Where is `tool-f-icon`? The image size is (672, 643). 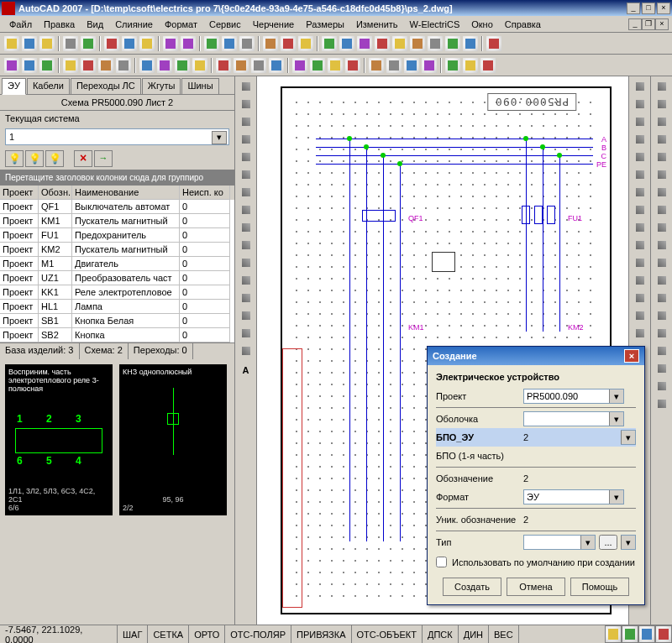 tool-f-icon is located at coordinates (417, 44).